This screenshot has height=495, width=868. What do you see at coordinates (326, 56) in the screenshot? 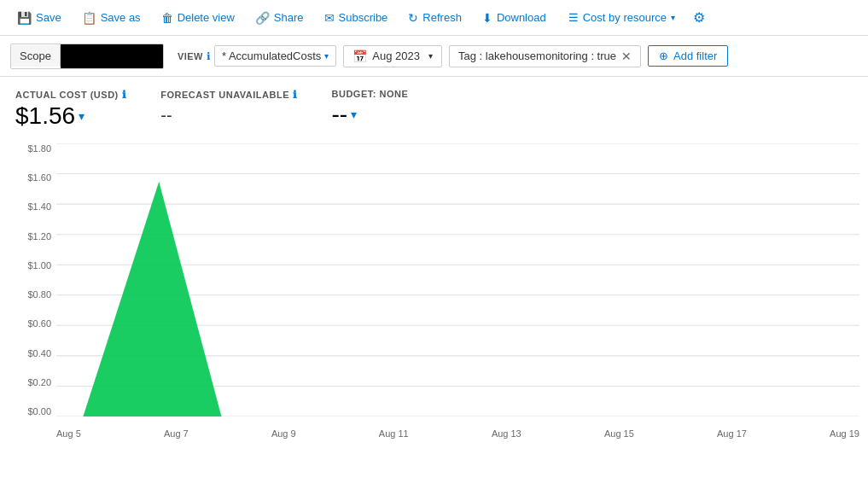
I see `view-chevron-icon: ▾` at bounding box center [326, 56].